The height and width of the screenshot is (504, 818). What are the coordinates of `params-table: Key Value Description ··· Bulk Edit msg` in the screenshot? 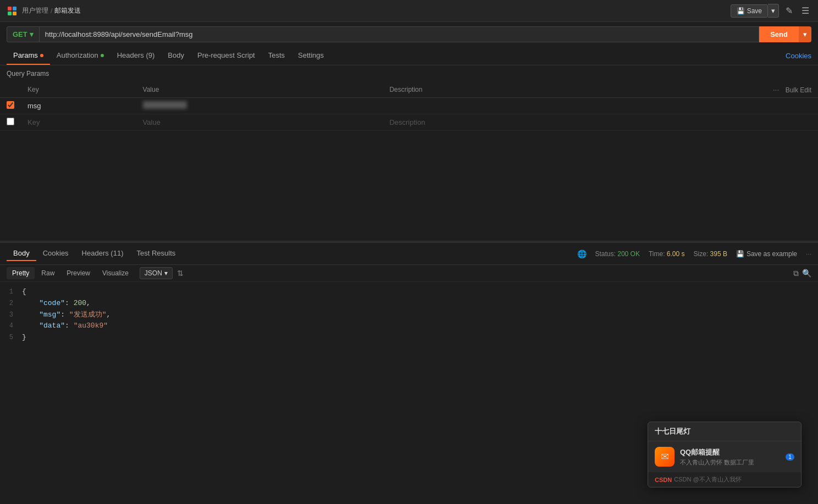 It's located at (409, 107).